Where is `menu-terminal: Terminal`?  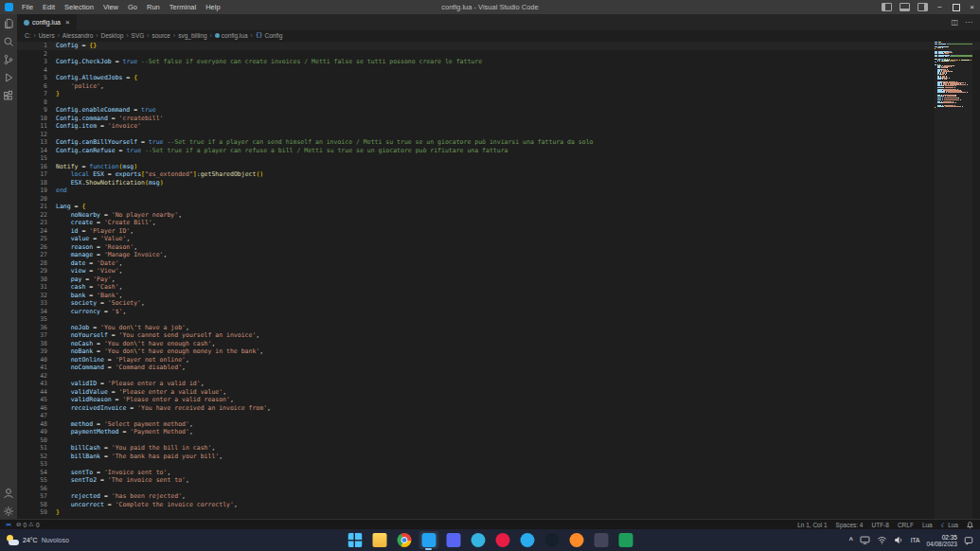 menu-terminal: Terminal is located at coordinates (183, 8).